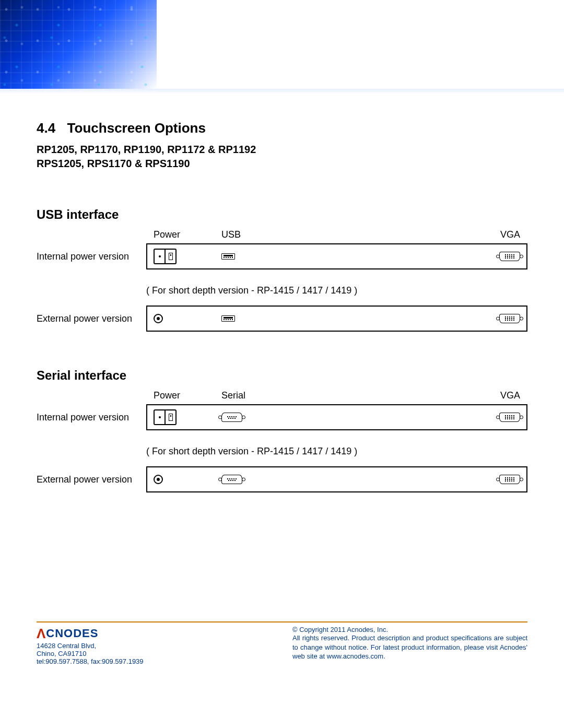 Image resolution: width=564 pixels, height=728 pixels. What do you see at coordinates (154, 645) in the screenshot?
I see `footer-left: ΛCNODES 14628 Central Blvd, Chino, CA917…` at bounding box center [154, 645].